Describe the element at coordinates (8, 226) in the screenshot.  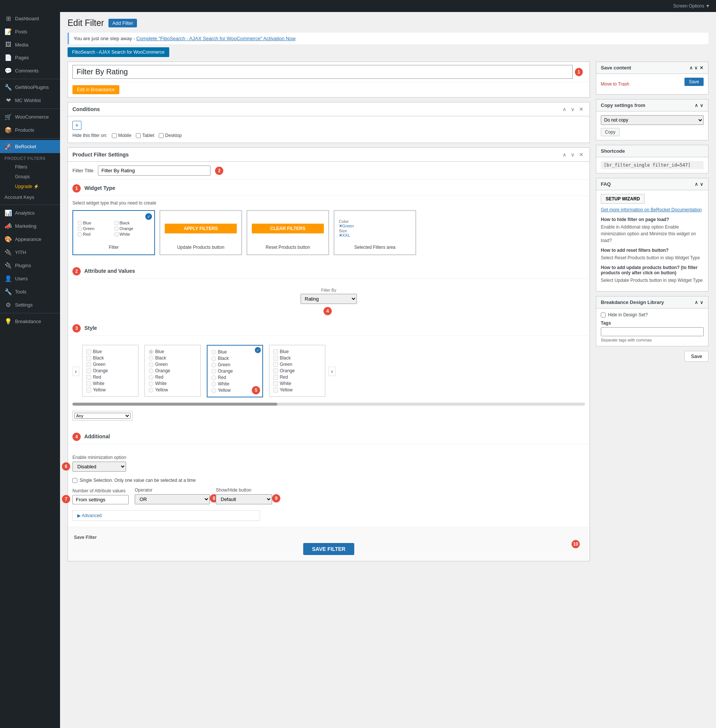
I see `marketing-icon: 📣` at that location.